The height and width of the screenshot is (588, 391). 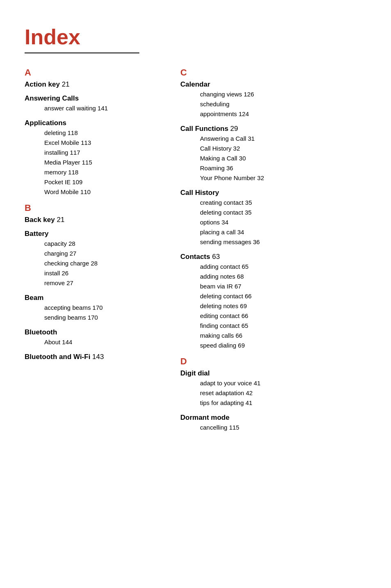 I want to click on sub-adding-notes: adding notes 68, so click(x=283, y=277).